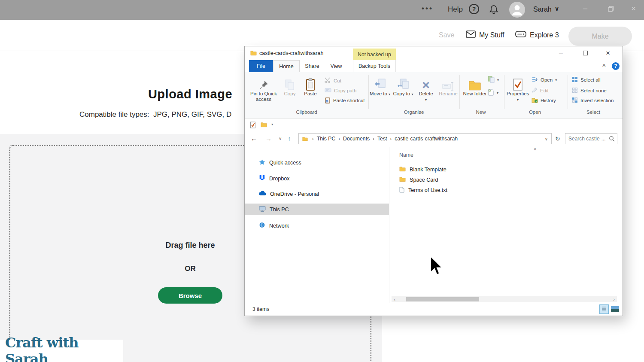 This screenshot has width=644, height=362. Describe the element at coordinates (254, 138) in the screenshot. I see `back-button: ←` at that location.